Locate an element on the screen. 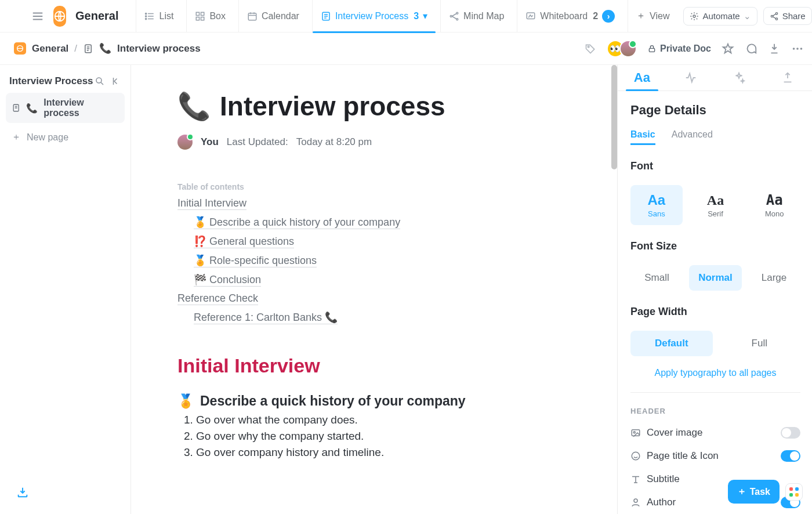  star-icon is located at coordinates (728, 49).